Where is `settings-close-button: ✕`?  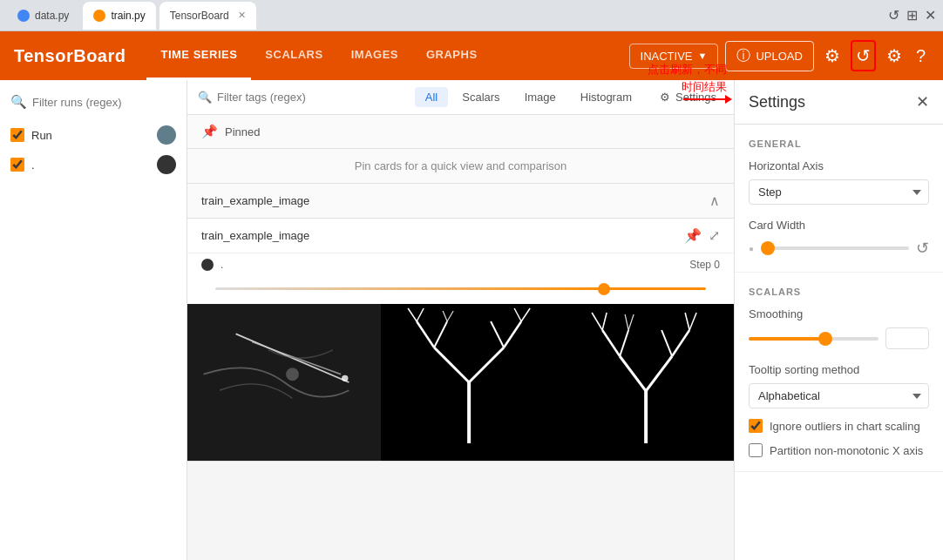
settings-close-button: ✕ is located at coordinates (922, 102).